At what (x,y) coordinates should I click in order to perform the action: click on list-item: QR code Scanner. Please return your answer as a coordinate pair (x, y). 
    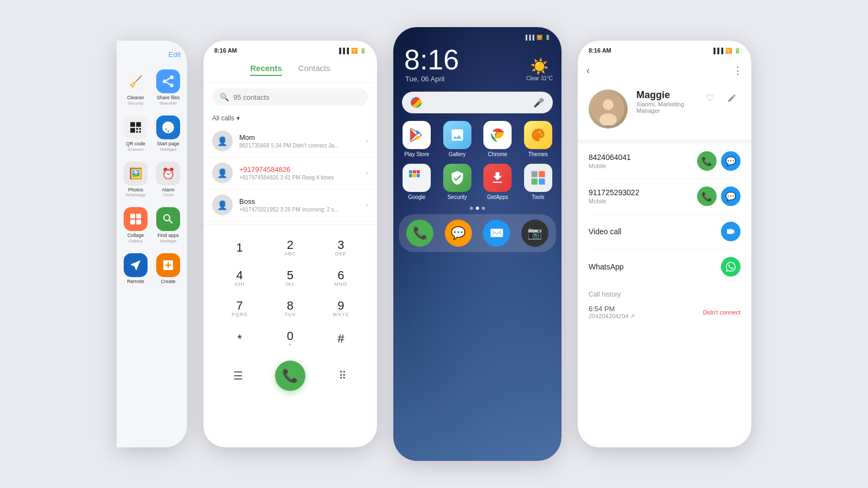
    Looking at the image, I should click on (136, 133).